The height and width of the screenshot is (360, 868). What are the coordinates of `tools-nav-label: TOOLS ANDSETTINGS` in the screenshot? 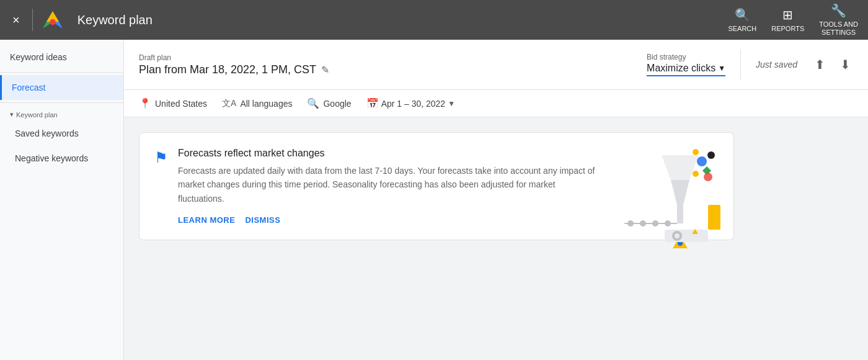 It's located at (838, 29).